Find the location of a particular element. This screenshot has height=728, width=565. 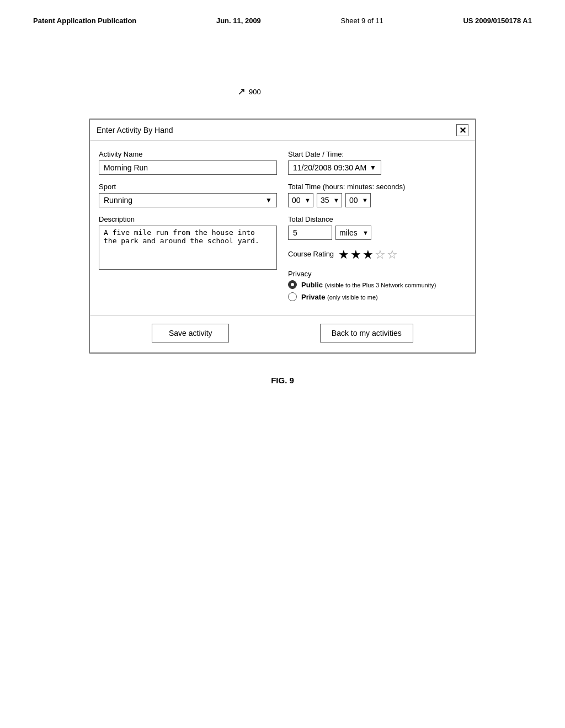

annotation-arrow-icon: ↗ is located at coordinates (242, 92).